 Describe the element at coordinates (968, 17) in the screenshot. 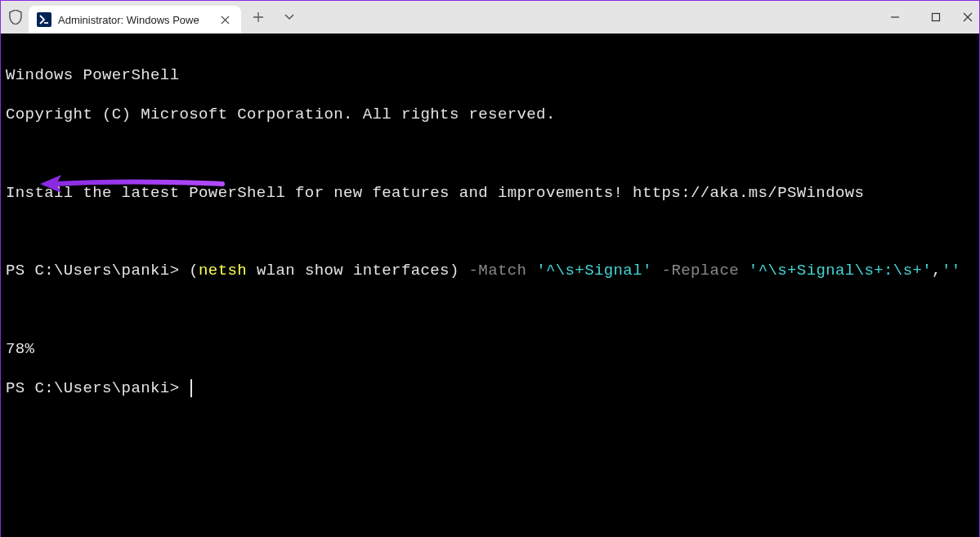

I see `close-window-button` at that location.